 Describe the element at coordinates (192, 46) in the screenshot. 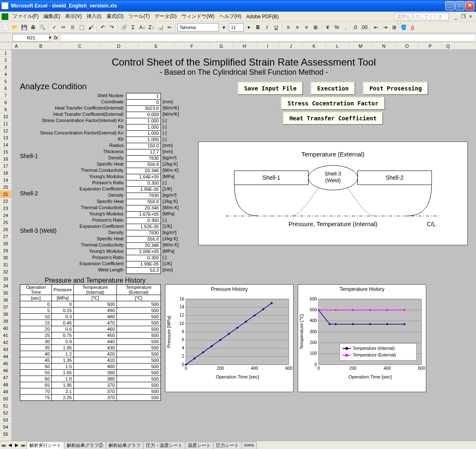

I see `column-header: F` at that location.